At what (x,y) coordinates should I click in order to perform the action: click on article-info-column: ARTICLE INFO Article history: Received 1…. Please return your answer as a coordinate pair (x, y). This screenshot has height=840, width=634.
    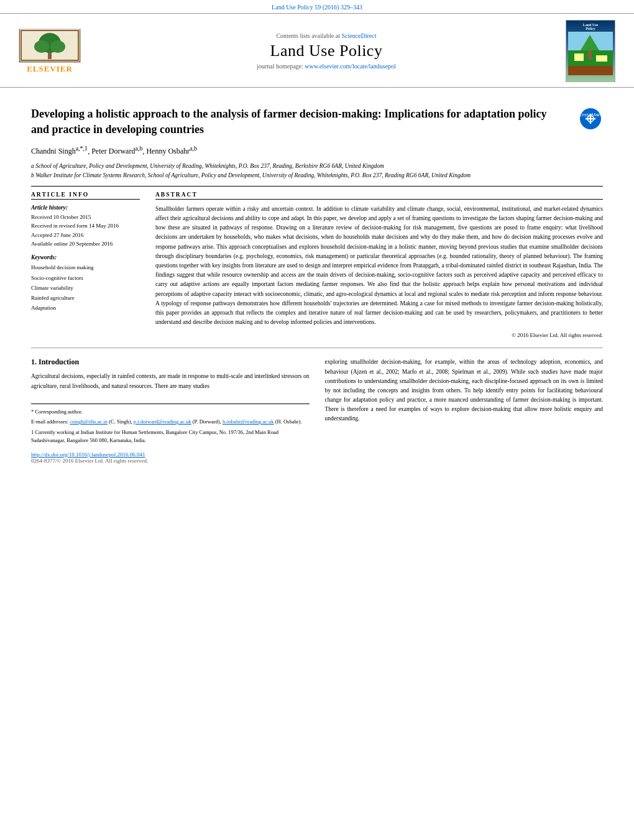
    Looking at the image, I should click on (86, 265).